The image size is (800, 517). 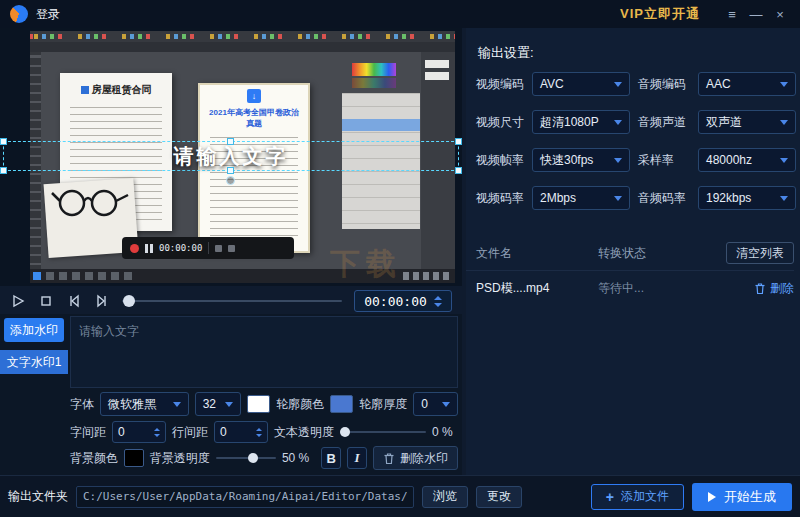 I want to click on delete-watermark-button: 删除水印, so click(x=416, y=458).